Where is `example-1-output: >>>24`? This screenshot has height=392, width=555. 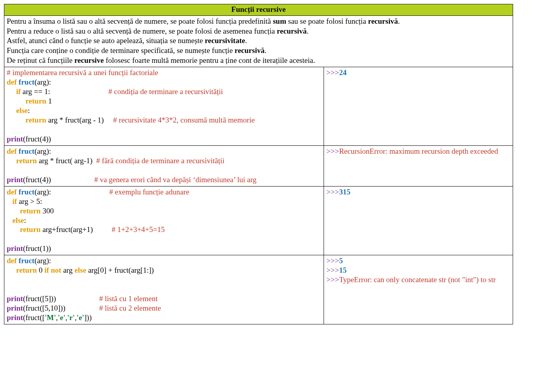 example-1-output: >>>24 is located at coordinates (419, 107).